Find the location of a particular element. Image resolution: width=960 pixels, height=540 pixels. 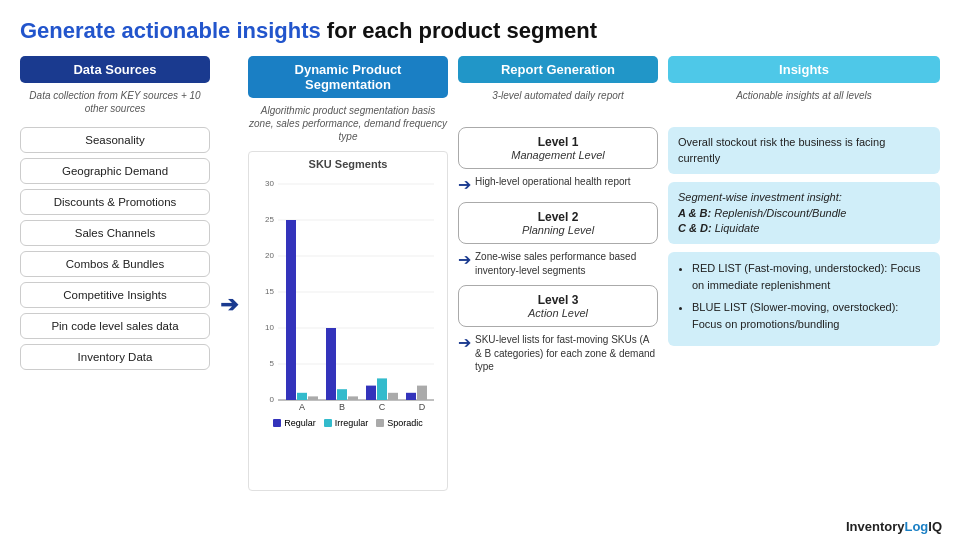

level3-desc-row: ➔ SKU-level lists for fast-moving SKUs (… is located at coordinates (558, 354).